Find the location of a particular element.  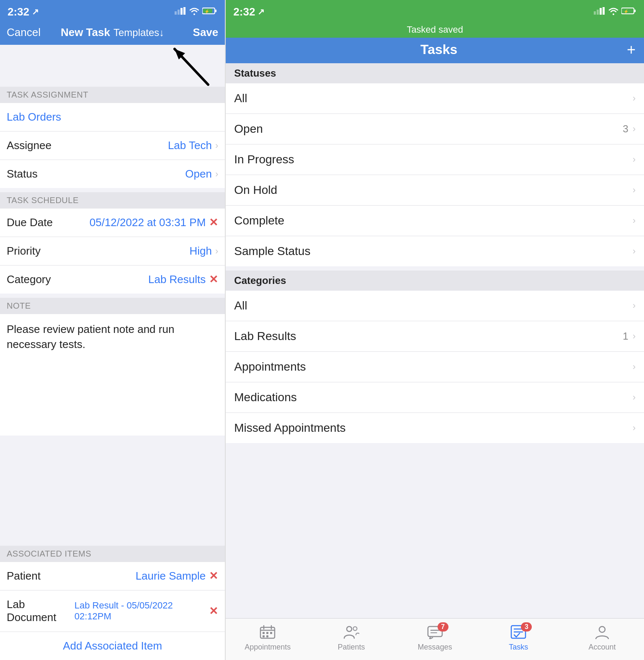

category-medications-chevron: › is located at coordinates (634, 397).